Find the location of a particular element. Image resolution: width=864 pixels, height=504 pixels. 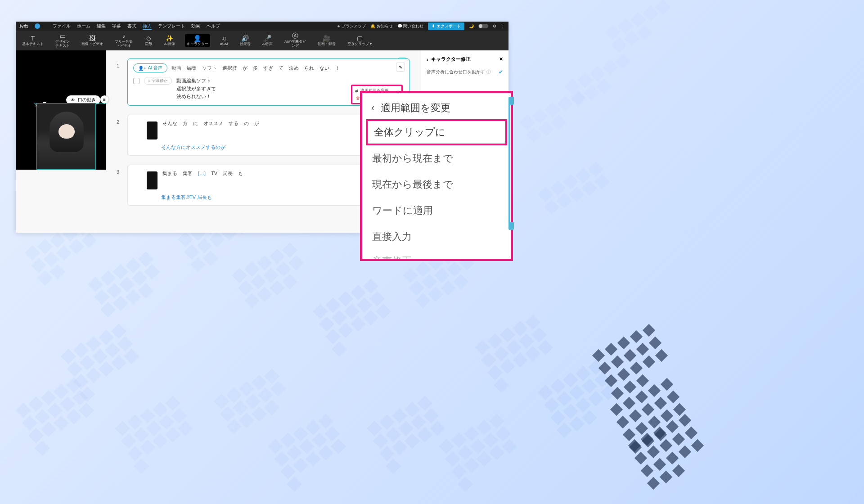

tool-AIの字幕ダビング: ⒶAIの字幕ダビ ング is located at coordinates (295, 40).